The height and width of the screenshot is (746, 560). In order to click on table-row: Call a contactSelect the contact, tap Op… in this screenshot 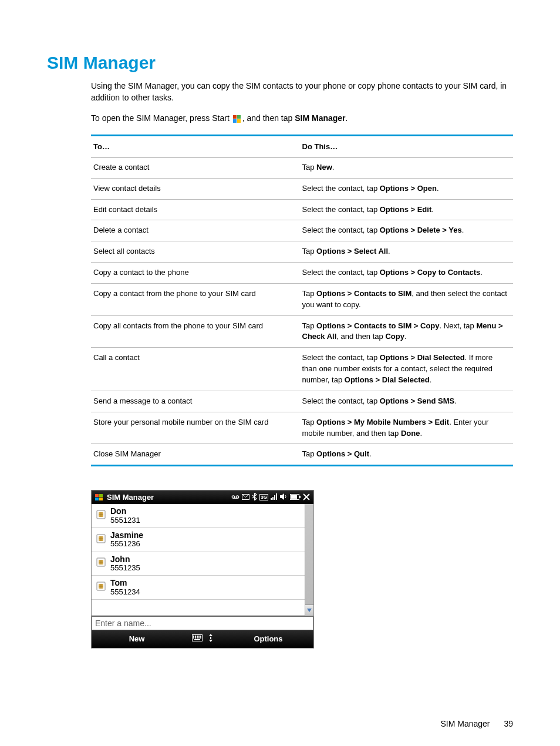, I will do `click(302, 369)`.